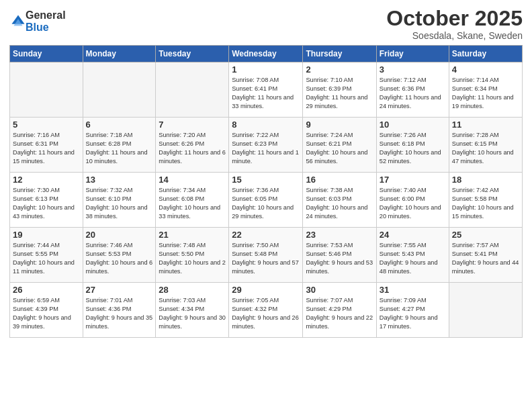 The width and height of the screenshot is (532, 411). Describe the element at coordinates (47, 310) in the screenshot. I see `day-cell-5-1: 26Sunrise: 6:59 AM Sunset: 4:39 PM Dayli…` at that location.